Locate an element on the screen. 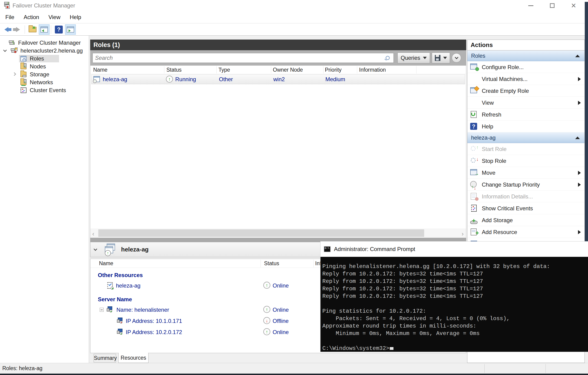  command-prompt-title: Administrator: Command Prompt is located at coordinates (375, 249).